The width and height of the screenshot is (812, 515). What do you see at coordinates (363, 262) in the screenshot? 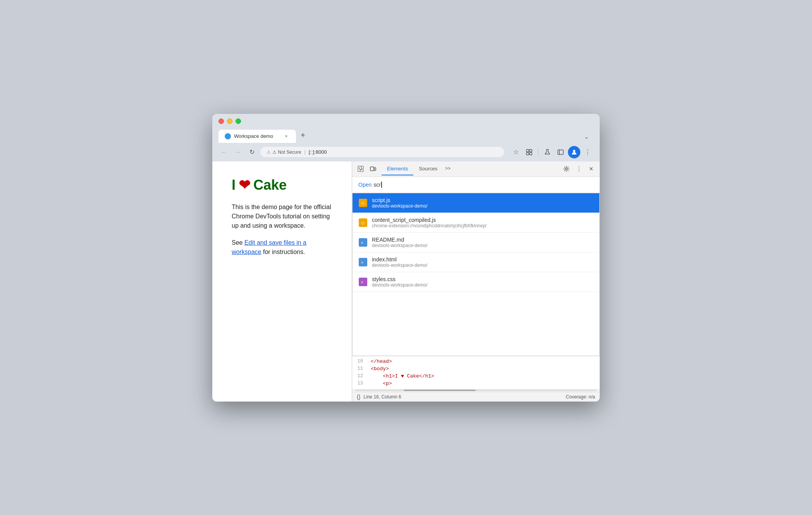
I see `html-icon: ≡` at bounding box center [363, 262].